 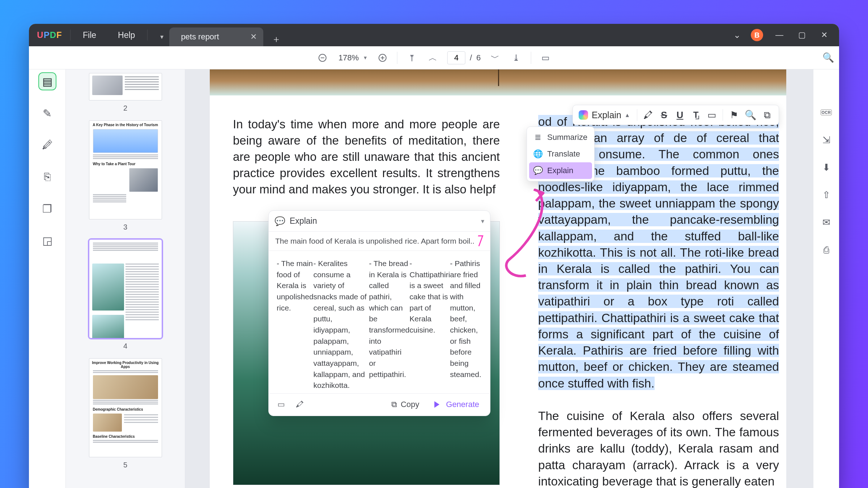 What do you see at coordinates (456, 58) in the screenshot?
I see `page-input` at bounding box center [456, 58].